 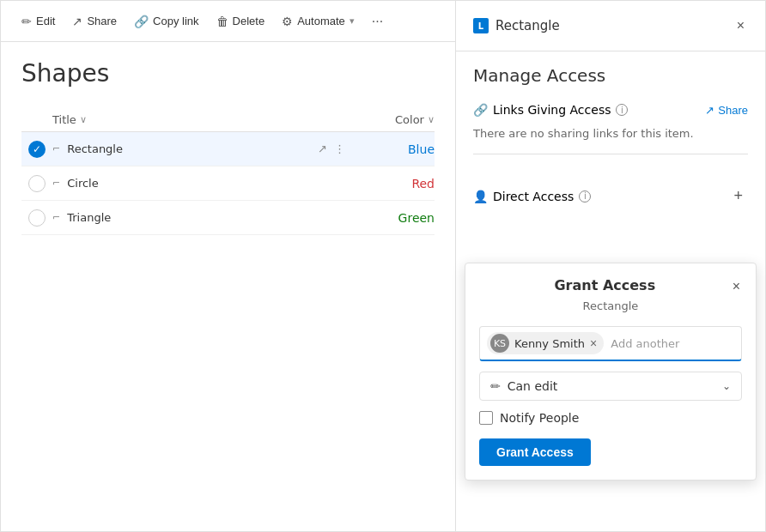 What do you see at coordinates (733, 110) in the screenshot?
I see `links-share-label: Share` at bounding box center [733, 110].